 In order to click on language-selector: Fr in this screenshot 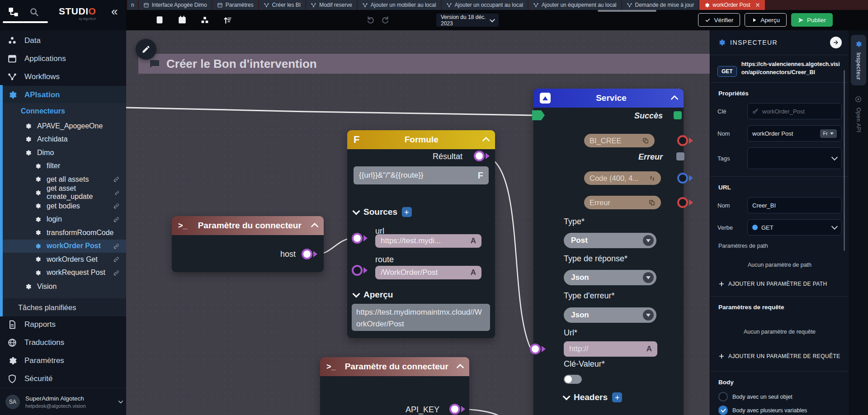, I will do `click(828, 134)`.